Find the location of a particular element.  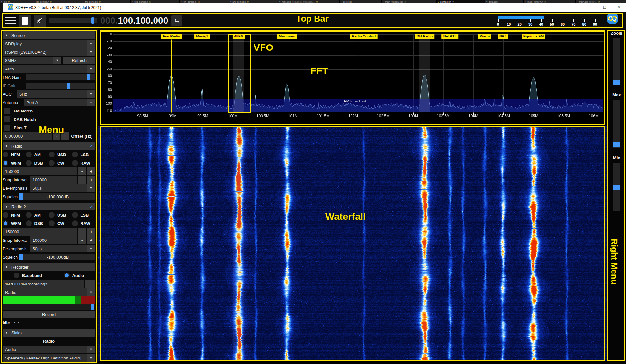

mute-button is located at coordinates (40, 21).